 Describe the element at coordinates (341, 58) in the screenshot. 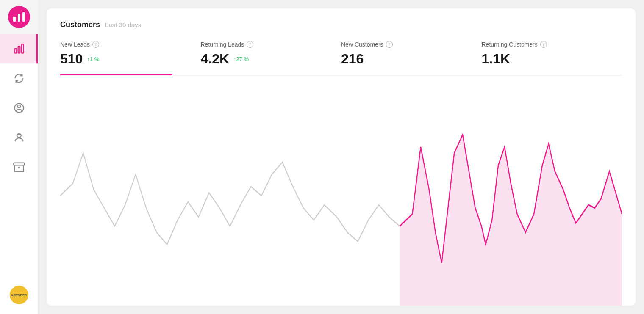

I see `metrics-row: New Leads i 510 ↑1 % Returning Leads i 4…` at that location.